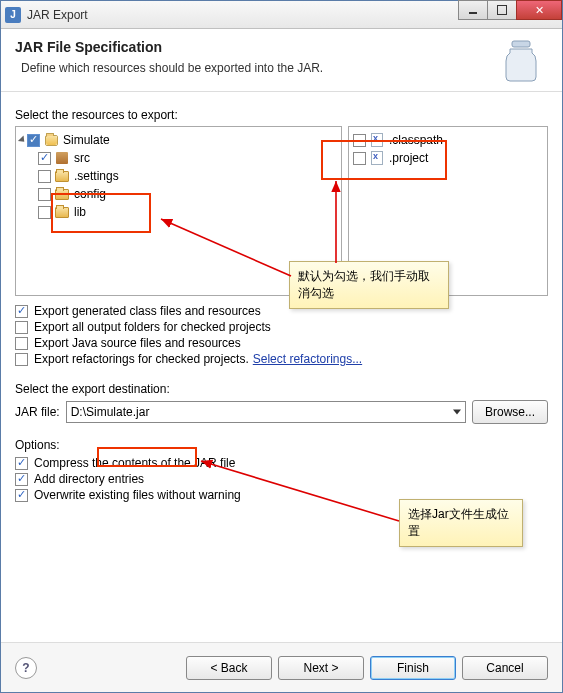 Image resolution: width=563 pixels, height=693 pixels. What do you see at coordinates (58, 15) in the screenshot?
I see `window-title: JAR Export` at bounding box center [58, 15].